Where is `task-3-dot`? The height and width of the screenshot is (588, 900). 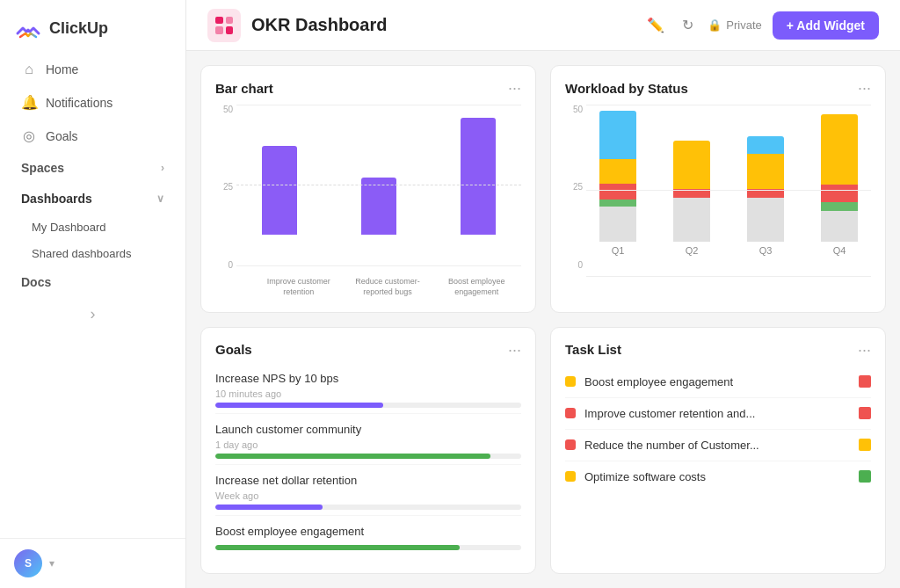 task-3-dot is located at coordinates (570, 445).